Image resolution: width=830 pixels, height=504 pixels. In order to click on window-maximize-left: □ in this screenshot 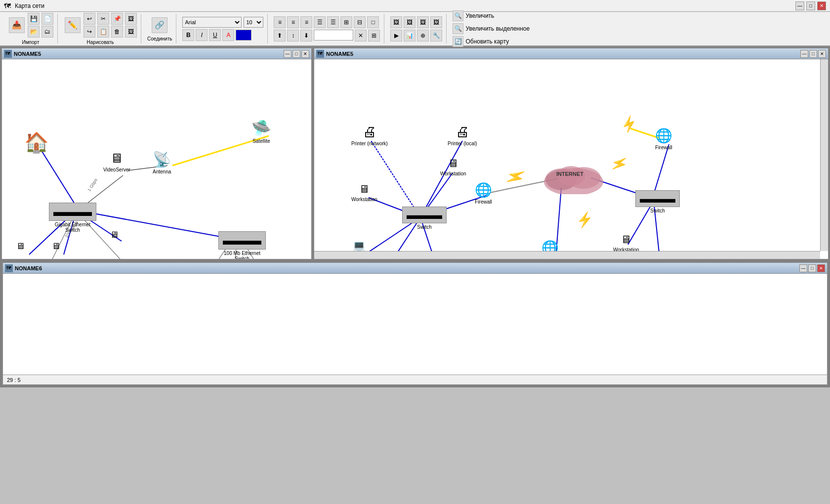, I will do `click(296, 54)`.